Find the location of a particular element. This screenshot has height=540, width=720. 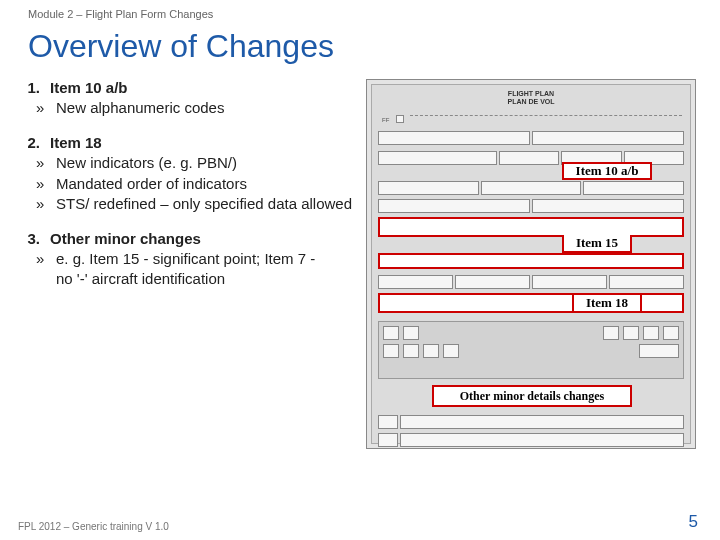

callout-item15: Item 15 is located at coordinates (597, 244).